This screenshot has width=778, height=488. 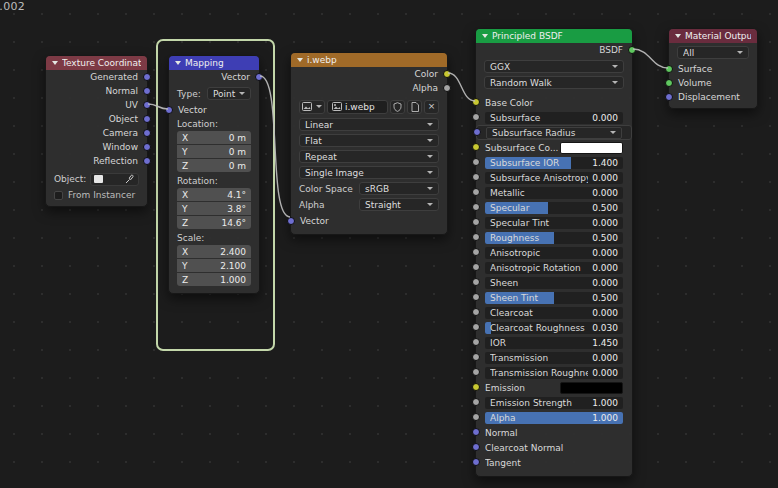 I want to click on setting-dropdown: Linear, so click(x=369, y=124).